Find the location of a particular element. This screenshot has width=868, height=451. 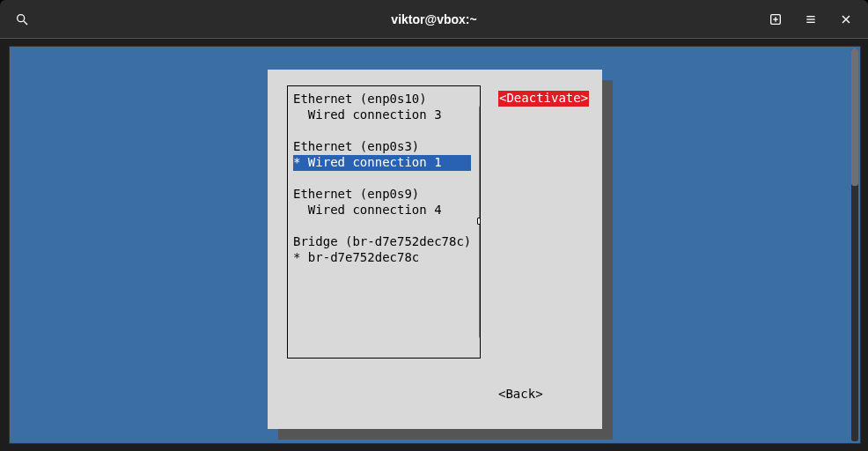

search-button is located at coordinates (22, 19).